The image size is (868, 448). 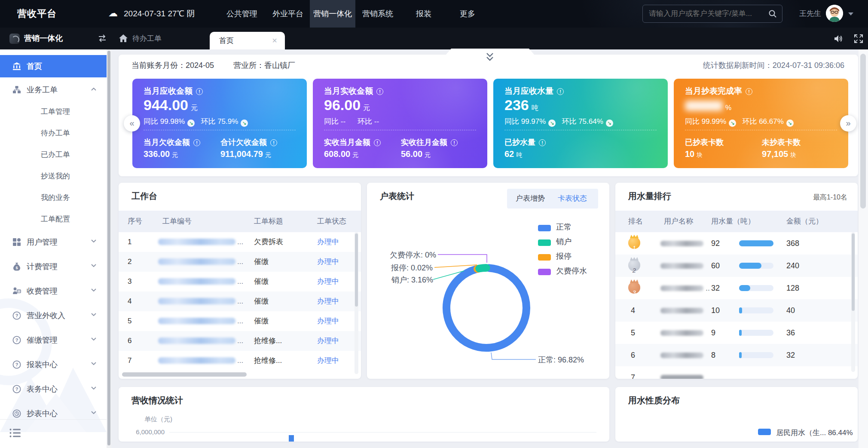 What do you see at coordinates (53, 198) in the screenshot?
I see `sidebar-subitem-my-business: 我的业务` at bounding box center [53, 198].